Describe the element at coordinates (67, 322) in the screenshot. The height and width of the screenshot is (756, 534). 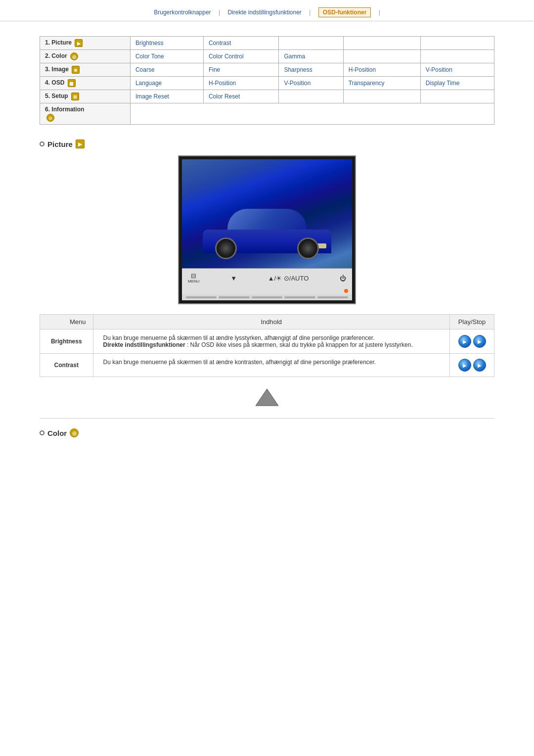
I see `col-header-menu: Menu` at that location.